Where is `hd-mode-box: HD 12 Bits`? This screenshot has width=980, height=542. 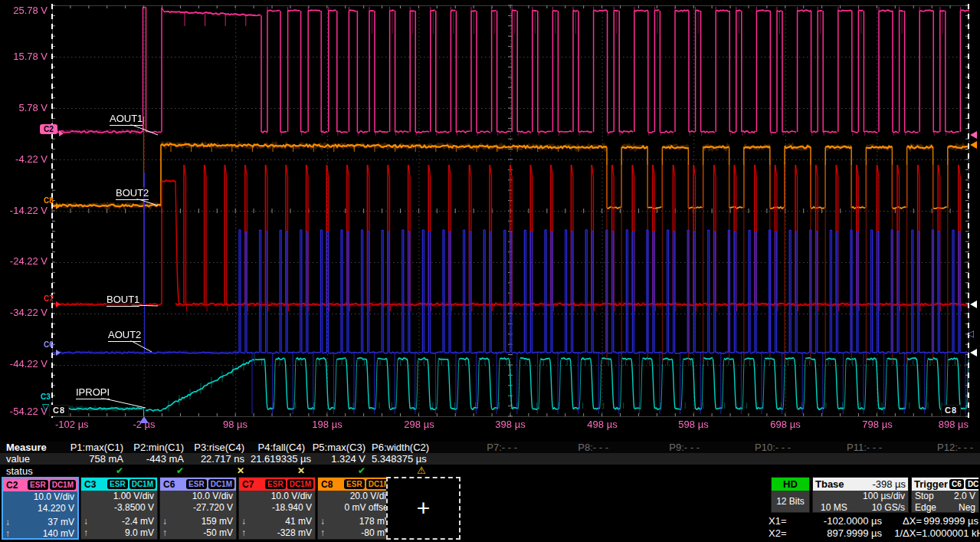 hd-mode-box: HD 12 Bits is located at coordinates (791, 495).